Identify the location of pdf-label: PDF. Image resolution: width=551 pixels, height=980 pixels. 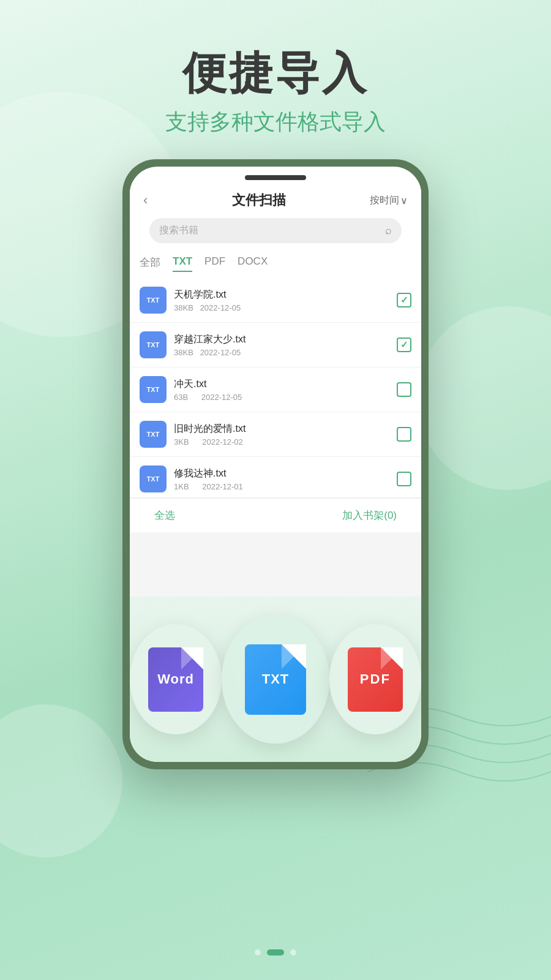
(375, 679).